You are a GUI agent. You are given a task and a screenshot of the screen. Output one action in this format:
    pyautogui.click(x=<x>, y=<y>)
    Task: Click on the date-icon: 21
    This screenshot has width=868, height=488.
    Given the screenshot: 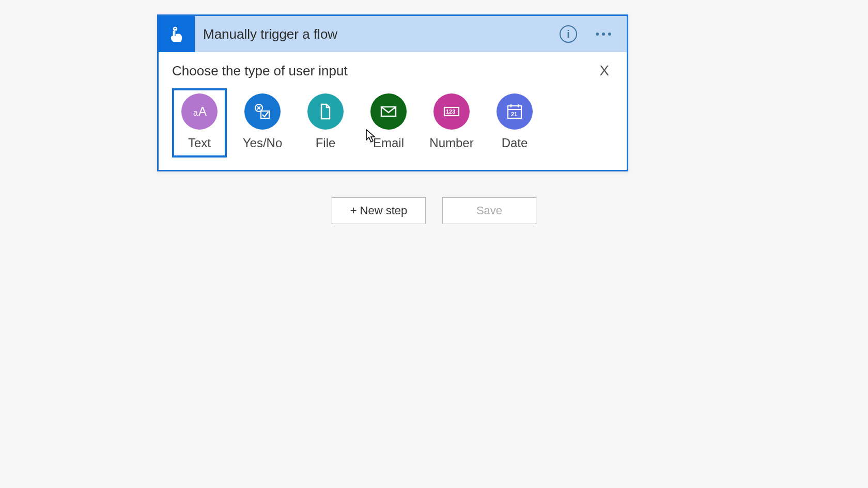 What is the action you would take?
    pyautogui.click(x=515, y=112)
    